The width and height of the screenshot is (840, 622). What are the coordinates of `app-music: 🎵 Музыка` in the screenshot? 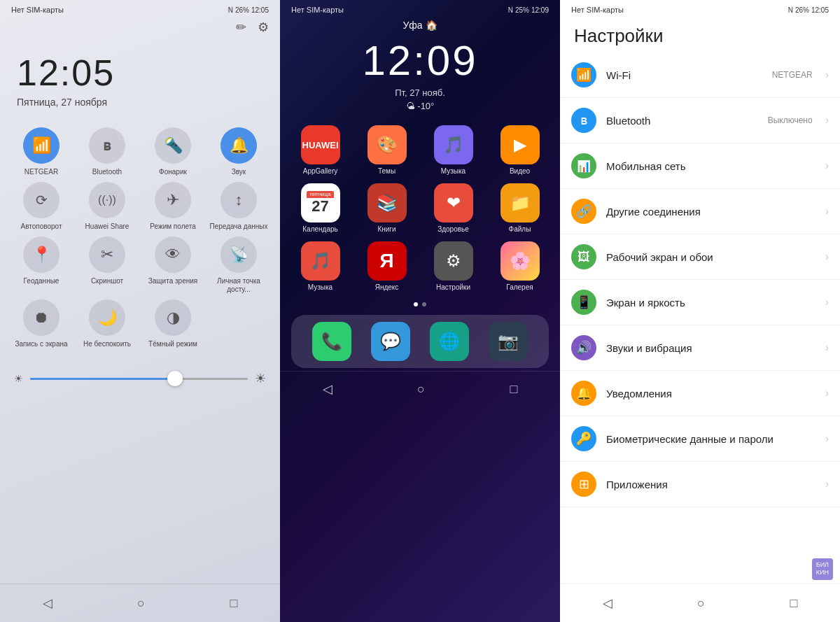 It's located at (454, 150).